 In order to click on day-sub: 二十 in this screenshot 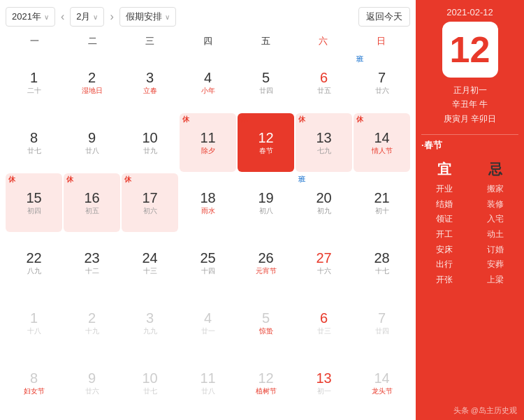, I will do `click(34, 91)`.